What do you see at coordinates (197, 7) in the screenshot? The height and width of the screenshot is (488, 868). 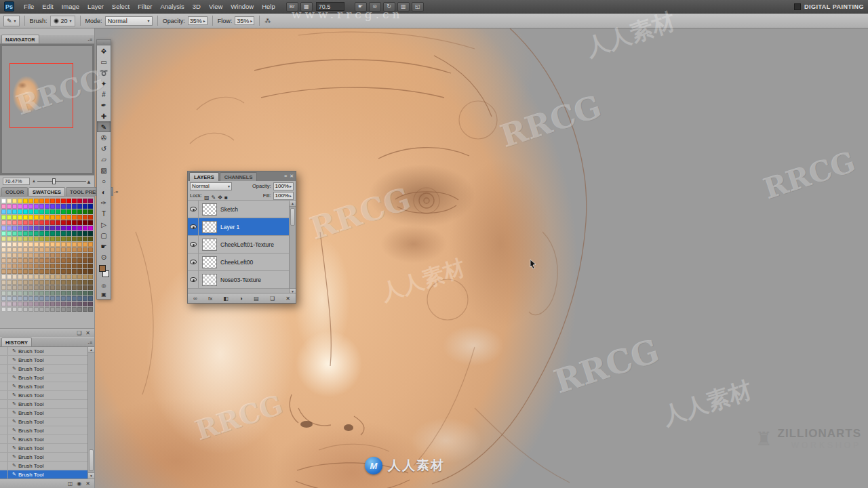 I see `menu-3d: 3D` at bounding box center [197, 7].